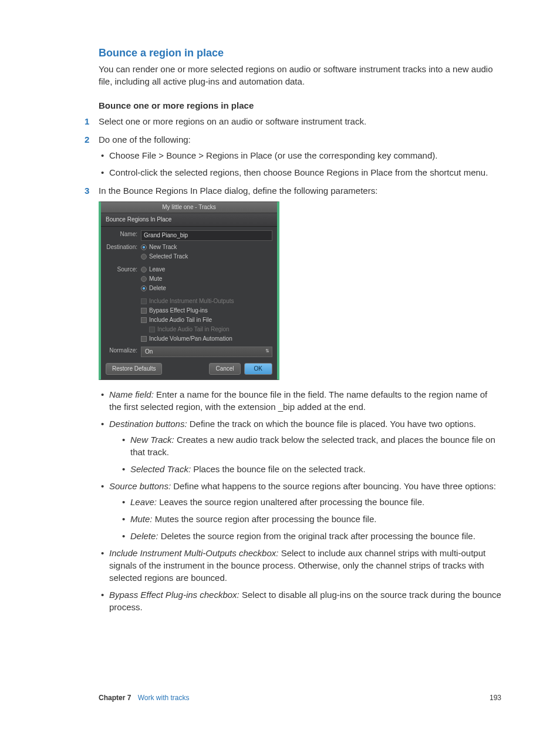 The height and width of the screenshot is (743, 560). Describe the element at coordinates (207, 279) in the screenshot. I see `source-mute-radio: Mute` at that location.